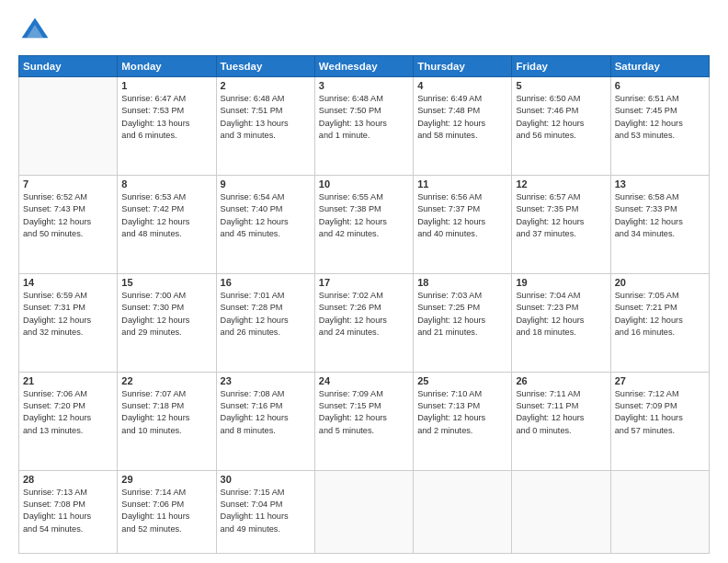  What do you see at coordinates (660, 322) in the screenshot?
I see `calendar-cell: 20Sunrise: 7:05 AMSunset: 7:21 PMDayligh…` at bounding box center [660, 322].